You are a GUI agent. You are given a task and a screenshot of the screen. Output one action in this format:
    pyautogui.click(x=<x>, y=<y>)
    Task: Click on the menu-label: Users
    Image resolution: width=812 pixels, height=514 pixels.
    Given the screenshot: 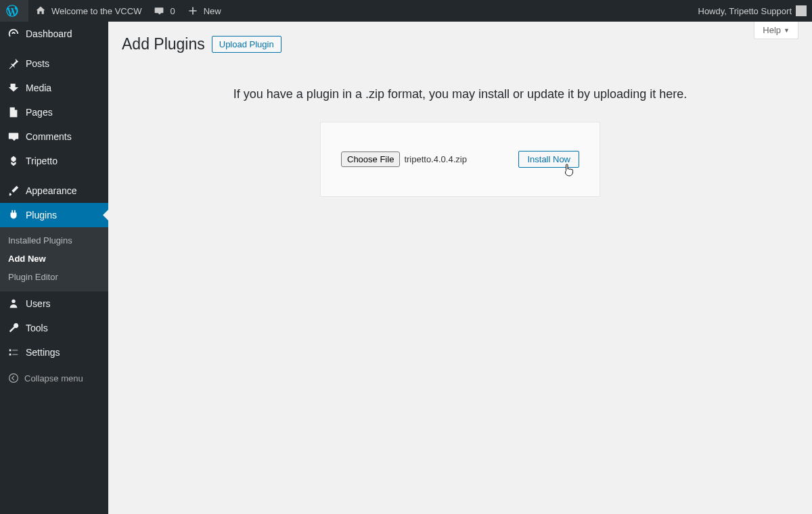 What is the action you would take?
    pyautogui.click(x=38, y=304)
    